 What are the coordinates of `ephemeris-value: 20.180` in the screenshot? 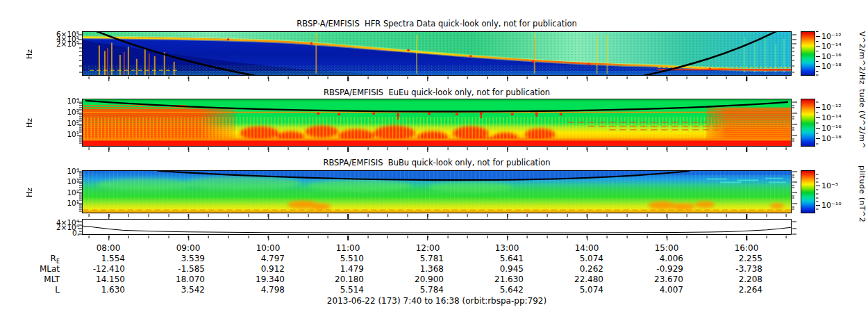 It's located at (336, 279).